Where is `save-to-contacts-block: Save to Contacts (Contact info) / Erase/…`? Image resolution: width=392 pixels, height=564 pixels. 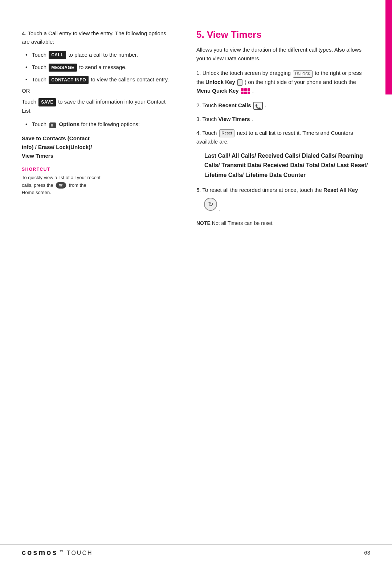 save-to-contacts-block: Save to Contacts (Contact info) / Erase/… is located at coordinates (98, 147).